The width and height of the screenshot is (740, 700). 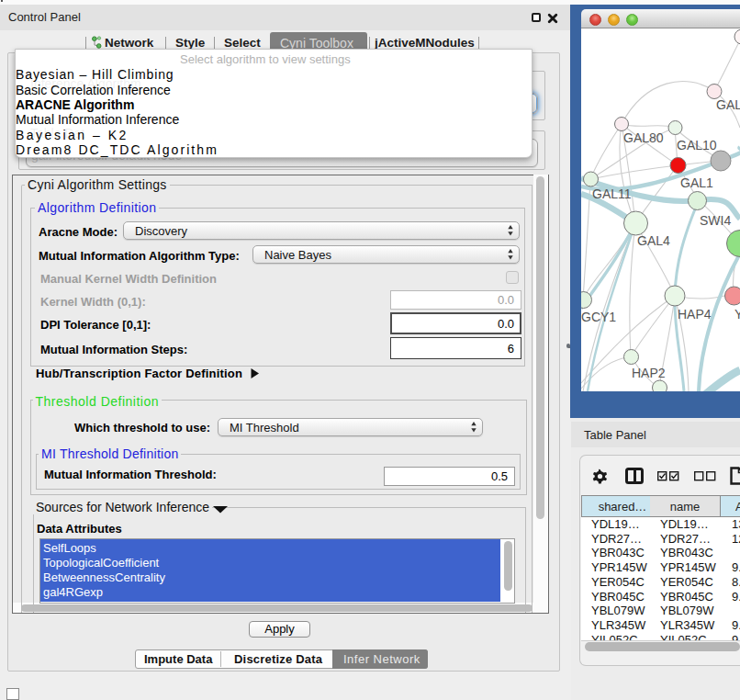 What do you see at coordinates (694, 314) in the screenshot?
I see `svg-text: HAP4` at bounding box center [694, 314].